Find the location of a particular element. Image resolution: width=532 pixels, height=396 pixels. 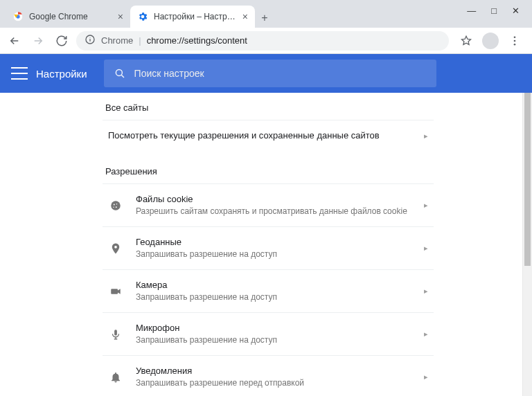

bell-icon is located at coordinates (116, 377).